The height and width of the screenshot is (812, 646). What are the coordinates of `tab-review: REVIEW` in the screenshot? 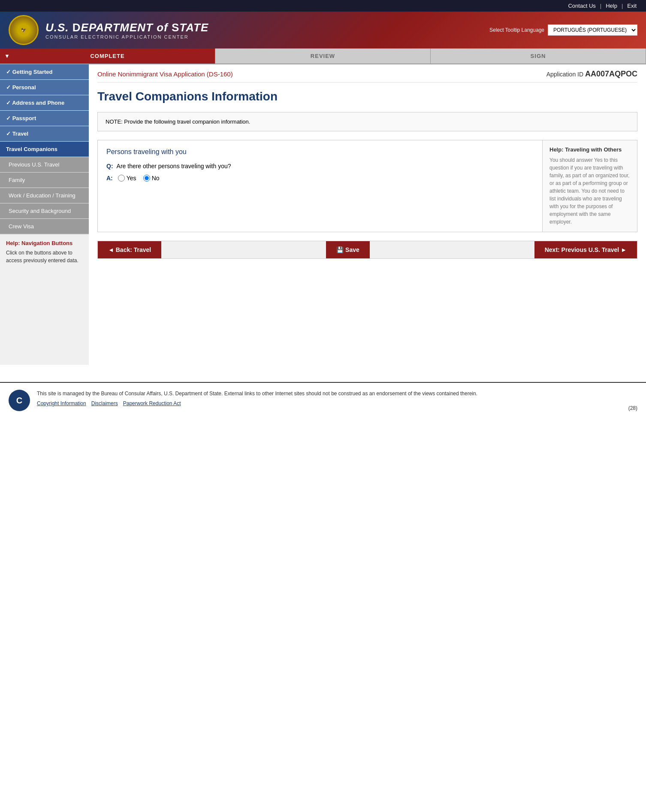 It's located at (323, 56).